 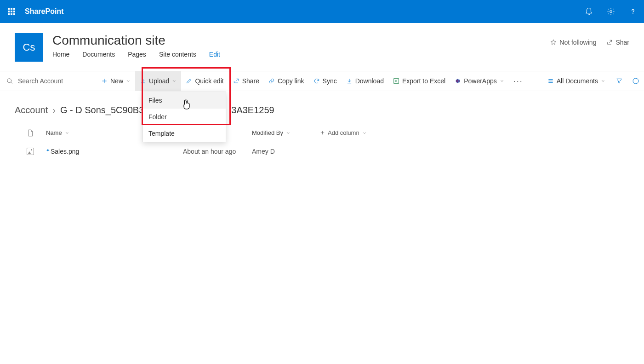 I want to click on share-arrow-icon, so click(x=610, y=42).